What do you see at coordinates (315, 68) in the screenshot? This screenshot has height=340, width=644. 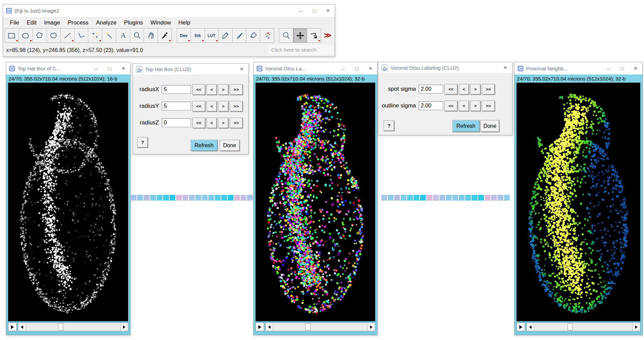 I see `titlebar: Voronoi Otsu La... – □ ×` at bounding box center [315, 68].